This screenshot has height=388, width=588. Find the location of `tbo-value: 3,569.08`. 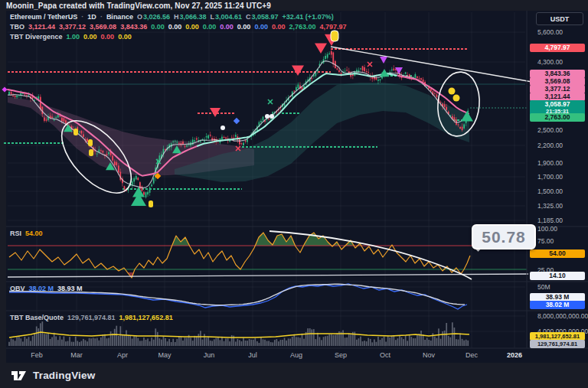

tbo-value: 3,569.08 is located at coordinates (103, 27).